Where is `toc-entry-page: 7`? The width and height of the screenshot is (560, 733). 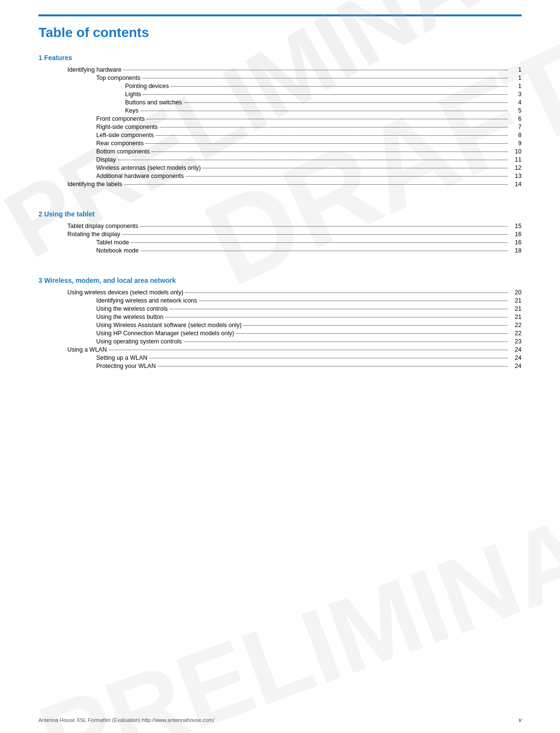
toc-entry-page: 7 is located at coordinates (516, 127).